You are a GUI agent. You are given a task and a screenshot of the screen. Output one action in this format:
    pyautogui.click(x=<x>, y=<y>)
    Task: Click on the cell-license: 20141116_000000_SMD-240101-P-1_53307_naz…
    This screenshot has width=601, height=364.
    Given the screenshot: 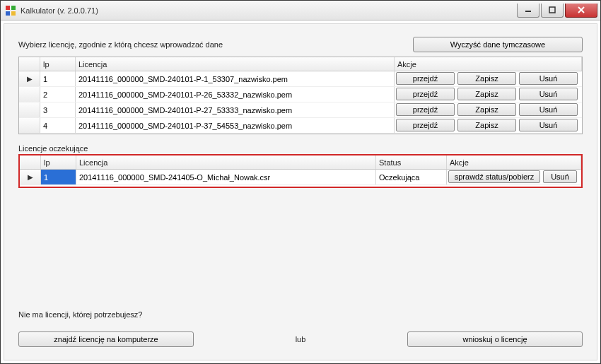 What is the action you would take?
    pyautogui.click(x=235, y=79)
    